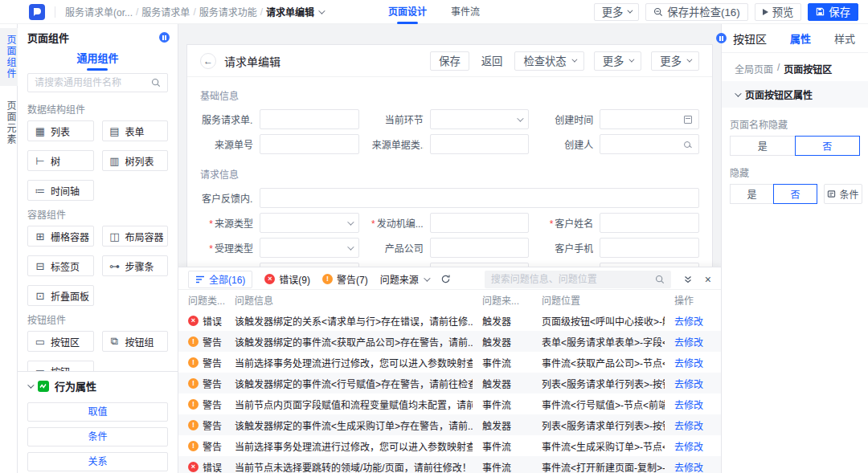 This screenshot has height=473, width=868. What do you see at coordinates (61, 266) in the screenshot?
I see `component-item: ⊟标签页` at bounding box center [61, 266].